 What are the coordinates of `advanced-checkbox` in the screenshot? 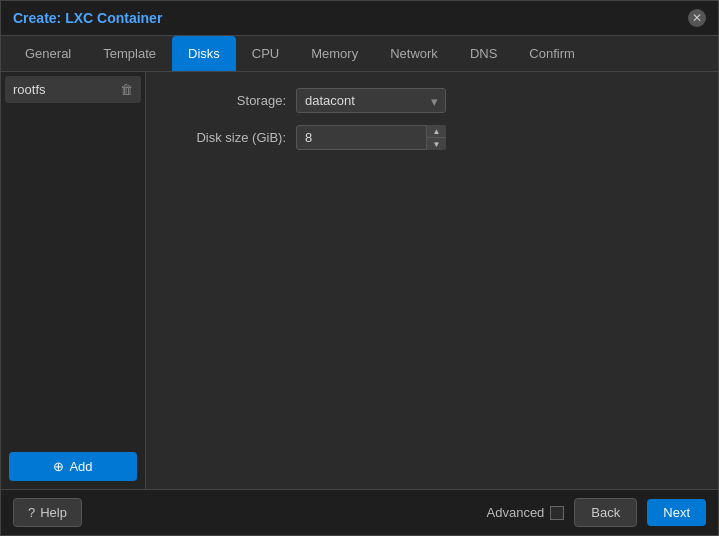 It's located at (557, 513).